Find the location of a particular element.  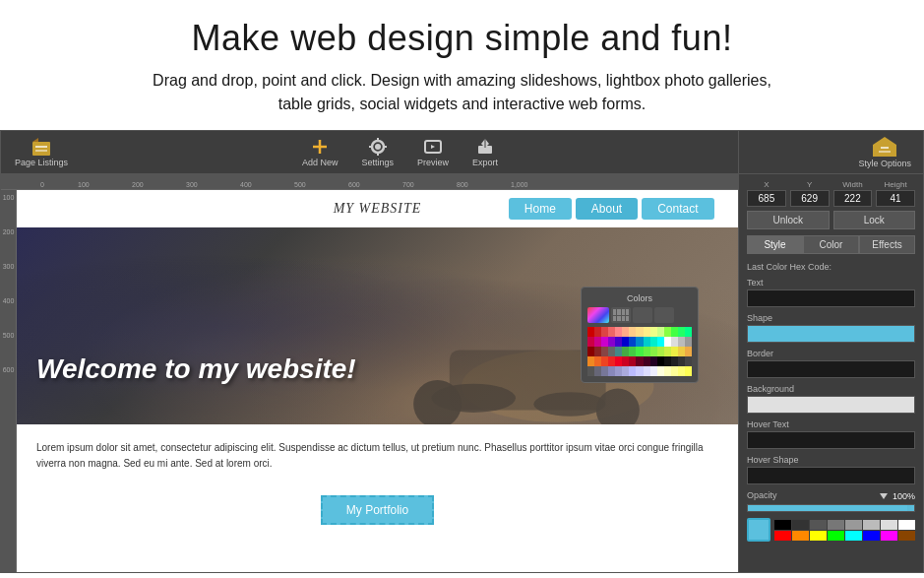

hover-text-section: Hover Text is located at coordinates (831, 434).